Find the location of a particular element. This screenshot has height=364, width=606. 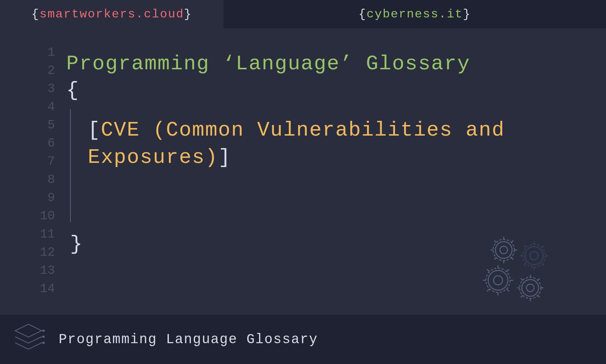

footer-title: Programming Language Glossary is located at coordinates (189, 339).